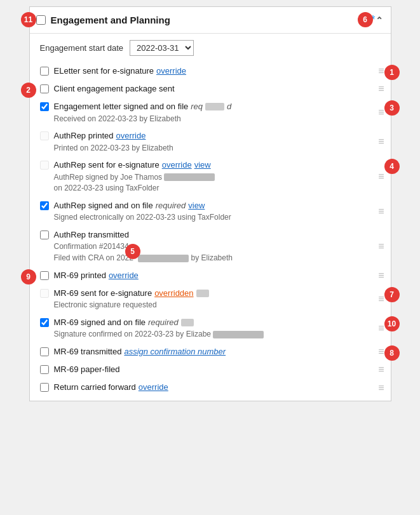 Image resolution: width=420 pixels, height=515 pixels. What do you see at coordinates (210, 149) in the screenshot?
I see `authrep-printed-sub: Printed on 2022-03-23 by Elizabeth` at bounding box center [210, 149].